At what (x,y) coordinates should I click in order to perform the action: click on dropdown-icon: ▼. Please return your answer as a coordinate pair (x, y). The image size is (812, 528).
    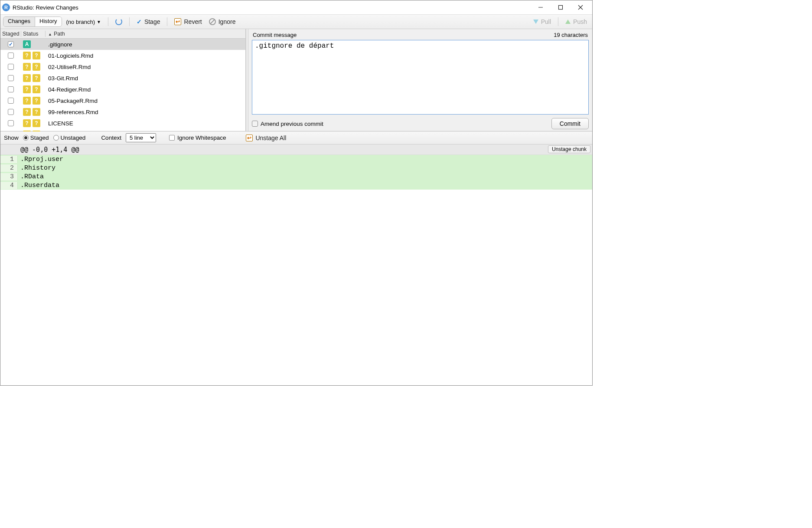
    Looking at the image, I should click on (99, 22).